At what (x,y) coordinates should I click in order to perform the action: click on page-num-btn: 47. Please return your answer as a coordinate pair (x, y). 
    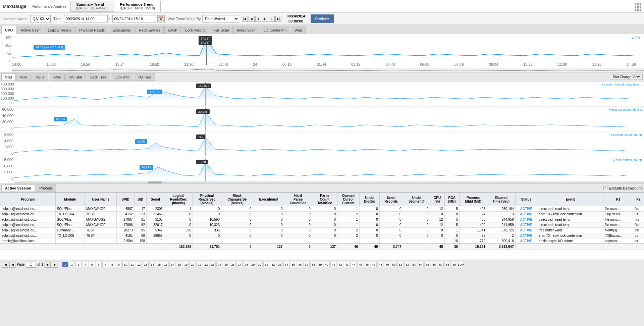
    Looking at the image, I should click on (374, 265).